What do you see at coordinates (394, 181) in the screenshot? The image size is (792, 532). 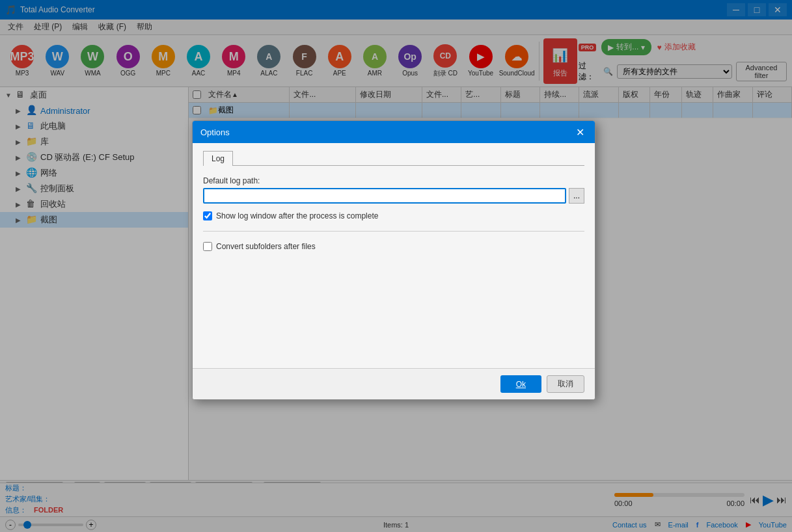 I see `log-path-label: Default log path:` at bounding box center [394, 181].